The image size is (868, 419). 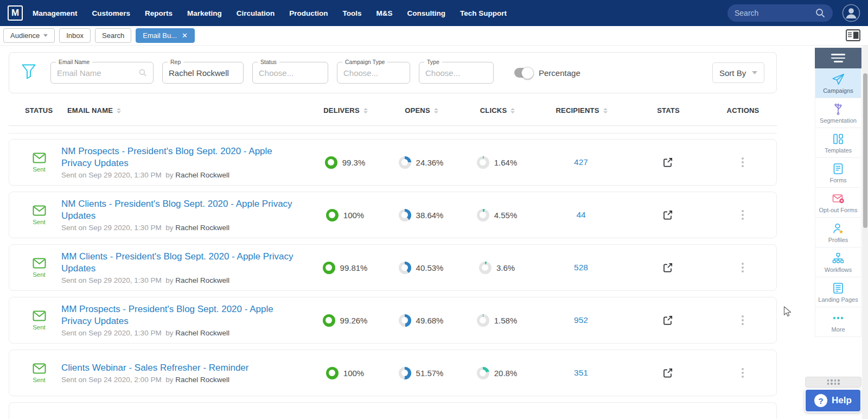 What do you see at coordinates (75, 36) in the screenshot?
I see `tab-label: Inbox` at bounding box center [75, 36].